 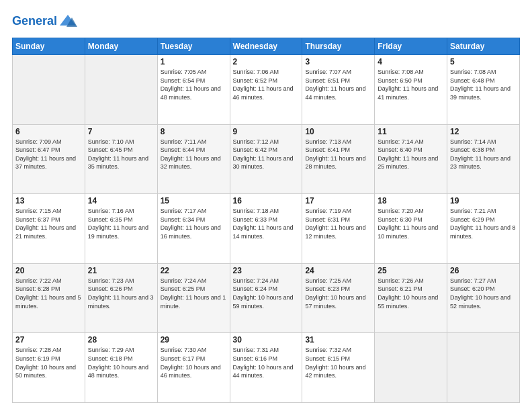 What do you see at coordinates (411, 224) in the screenshot?
I see `cell-info: Sunrise: 7:20 AM Sunset: 6:30 PM Dayligh…` at bounding box center [411, 224].